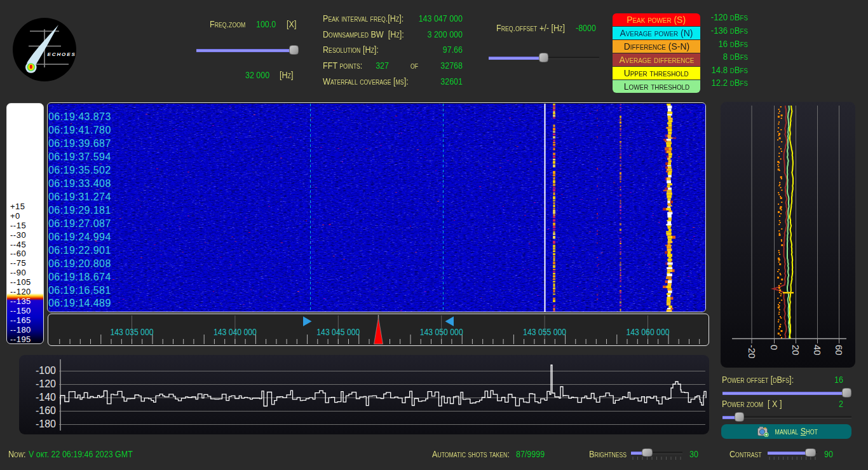 This screenshot has width=868, height=470. I want to click on svg-text: 60, so click(839, 350).